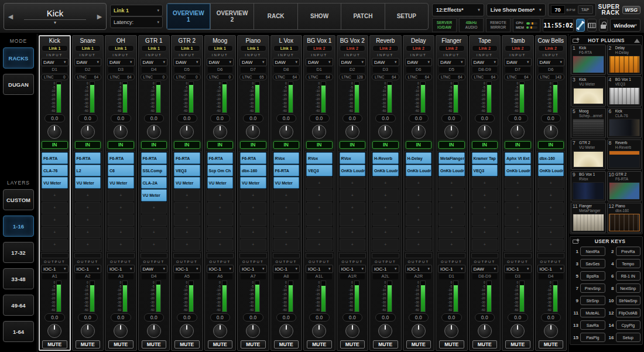  Describe the element at coordinates (11, 16) in the screenshot. I see `prev-channel-arrow-icon: ◀` at that location.